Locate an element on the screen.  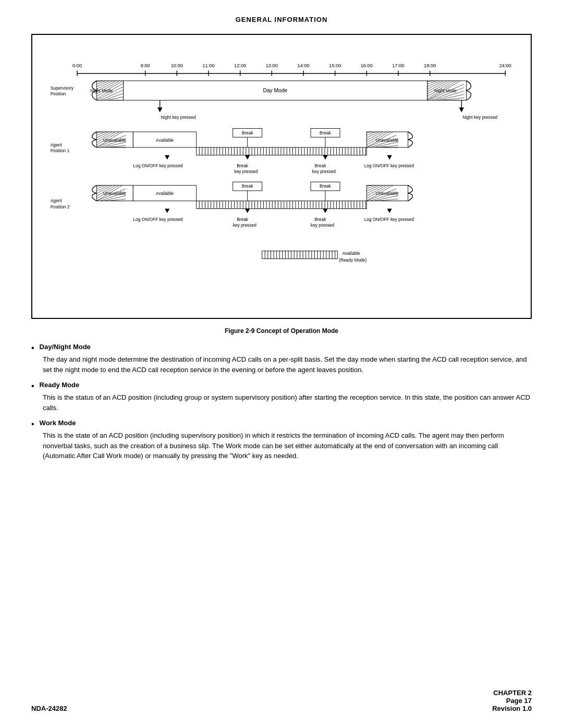
svg-text: 10:00 is located at coordinates (177, 66).